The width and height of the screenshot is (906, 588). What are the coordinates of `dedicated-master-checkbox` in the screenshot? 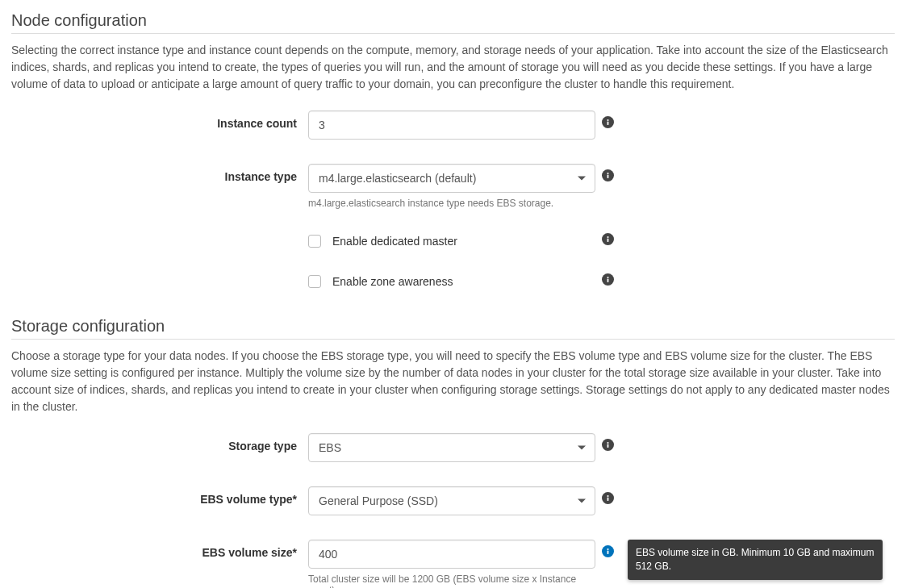 It's located at (315, 241).